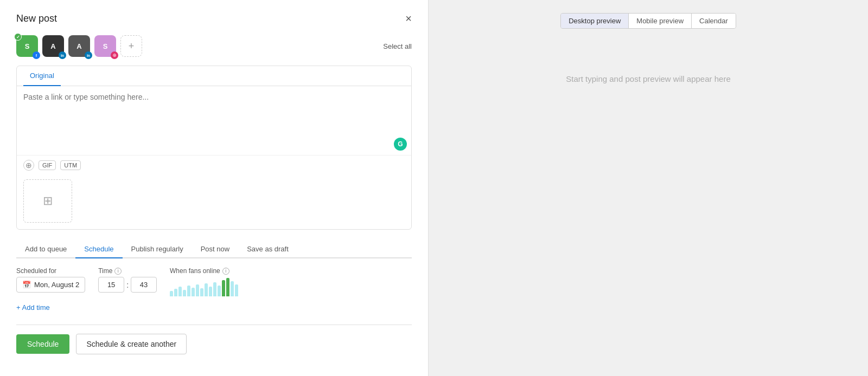 The height and width of the screenshot is (376, 868). What do you see at coordinates (47, 165) in the screenshot?
I see `gif-button: GIF` at bounding box center [47, 165].